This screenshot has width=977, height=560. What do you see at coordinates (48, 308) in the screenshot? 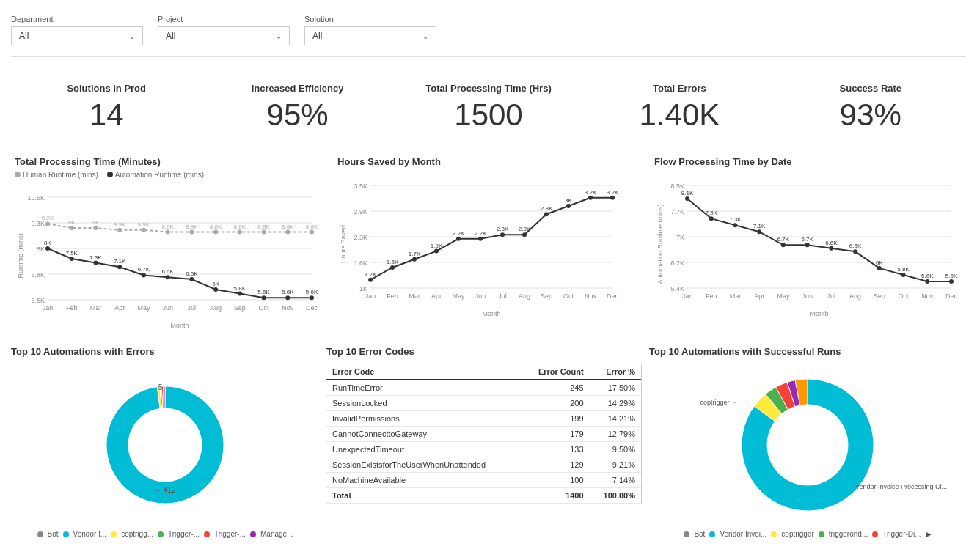
I see `svg-text: Jan` at bounding box center [48, 308].